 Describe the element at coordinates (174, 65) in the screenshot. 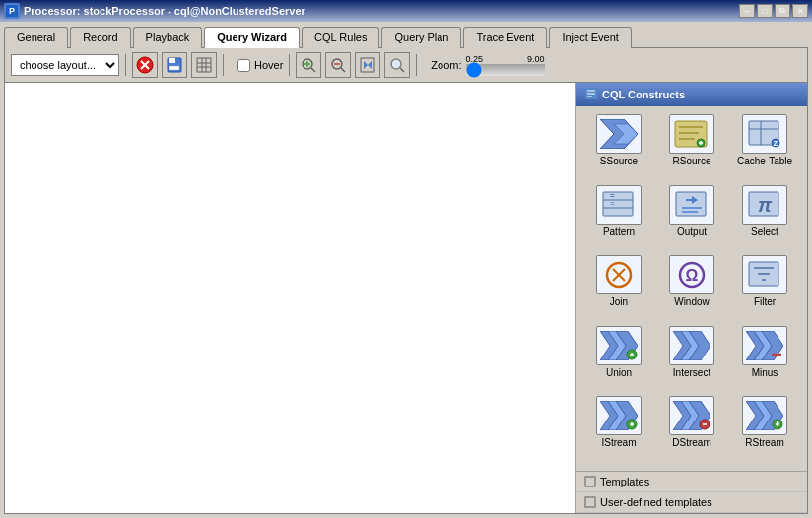

I see `save-button` at that location.